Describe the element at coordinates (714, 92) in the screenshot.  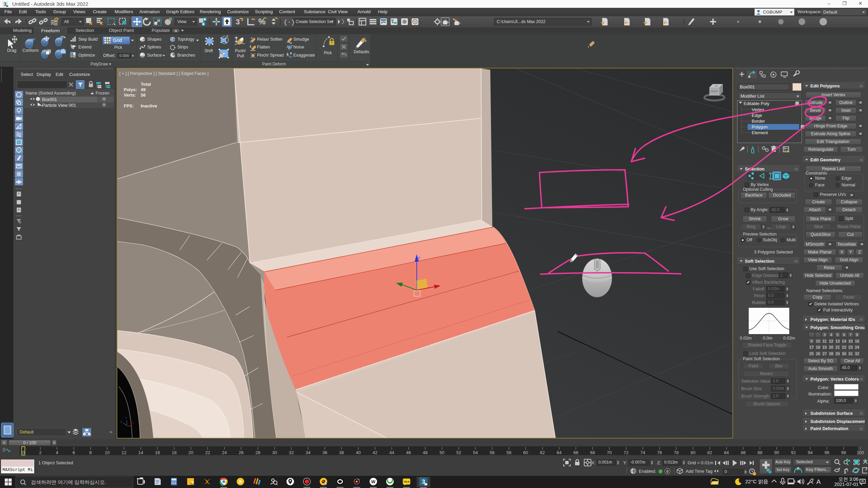
I see `svg-text: FRONT` at that location.